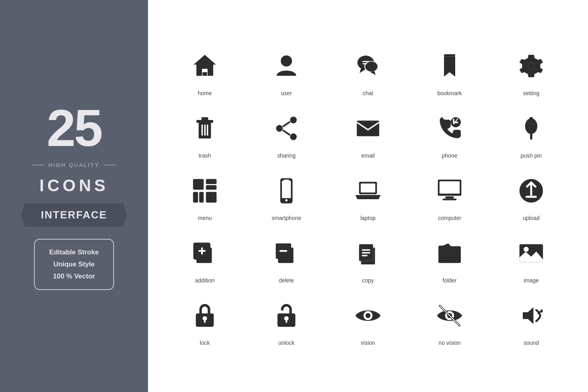 The image size is (588, 392). Describe the element at coordinates (368, 258) in the screenshot. I see `icon-cell-copy: copy` at that location.